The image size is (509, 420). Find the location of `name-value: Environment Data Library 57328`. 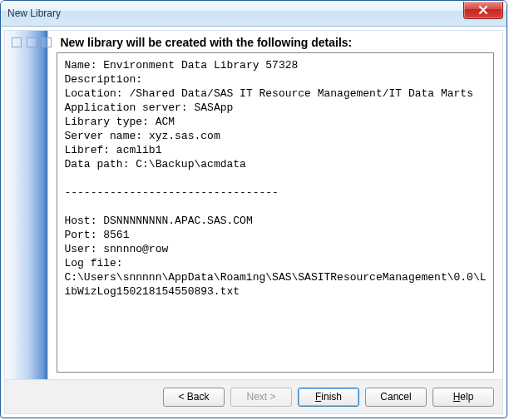

name-value: Environment Data Library 57328 is located at coordinates (200, 65).